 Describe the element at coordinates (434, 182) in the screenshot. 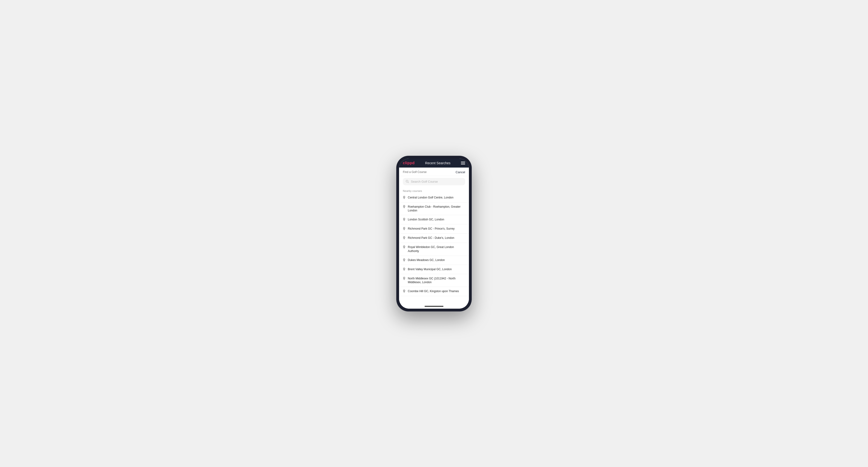

I see `search-input-box: Search Golf Course` at that location.